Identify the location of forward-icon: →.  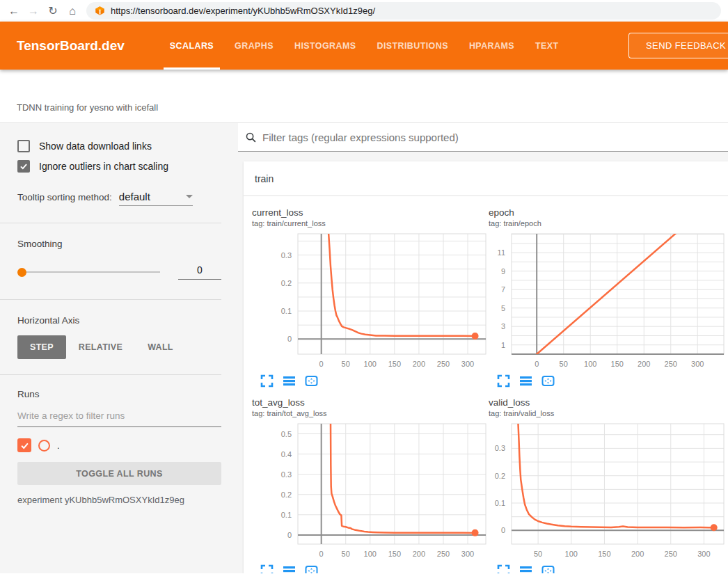
(33, 11).